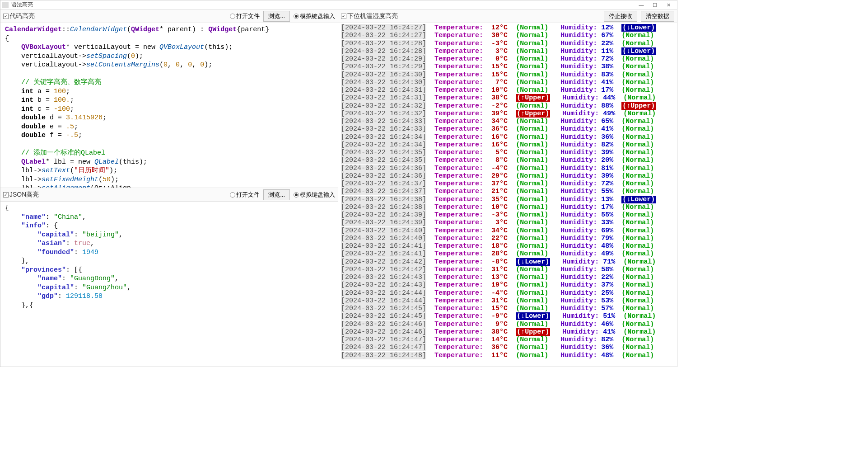 The height and width of the screenshot is (471, 868). What do you see at coordinates (508, 254) in the screenshot?
I see `log-row: [2024-03-22 16:24:41] Temperature: 28°C …` at bounding box center [508, 254].